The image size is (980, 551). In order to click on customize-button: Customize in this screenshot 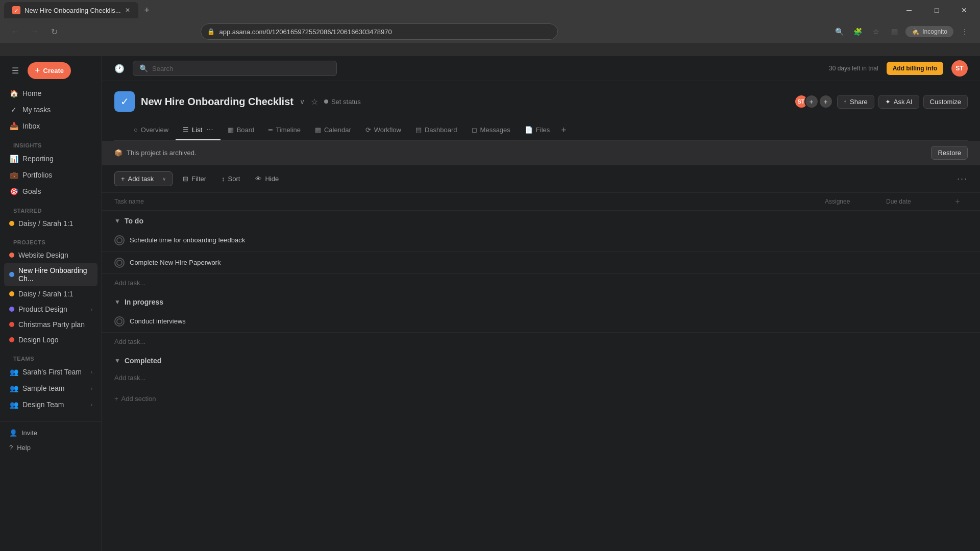, I will do `click(945, 102)`.